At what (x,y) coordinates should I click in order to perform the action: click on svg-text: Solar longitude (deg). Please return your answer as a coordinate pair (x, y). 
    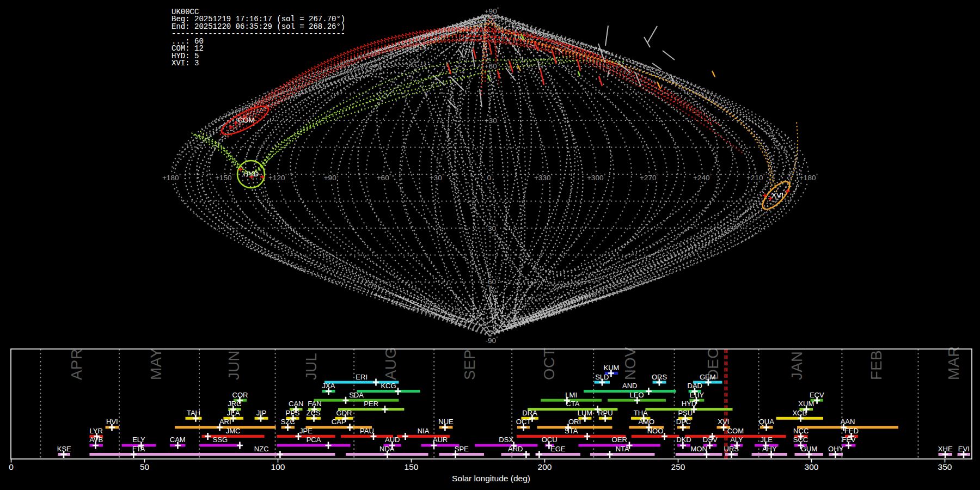
    Looking at the image, I should click on (491, 478).